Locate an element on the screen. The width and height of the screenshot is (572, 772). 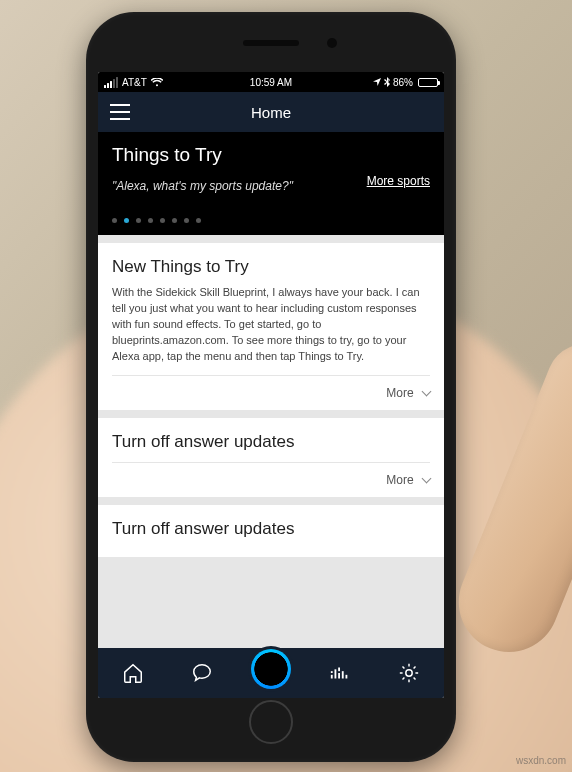
menu-icon is located at coordinates (120, 112).